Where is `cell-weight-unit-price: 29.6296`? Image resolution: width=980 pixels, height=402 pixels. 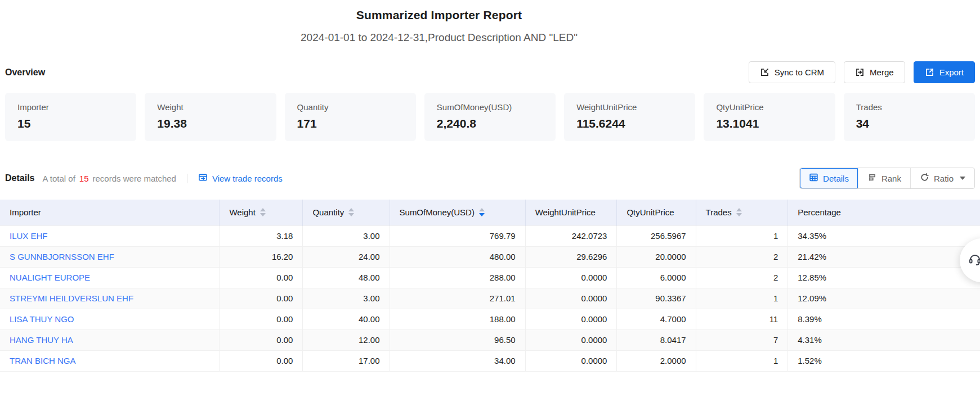
cell-weight-unit-price: 29.6296 is located at coordinates (571, 256).